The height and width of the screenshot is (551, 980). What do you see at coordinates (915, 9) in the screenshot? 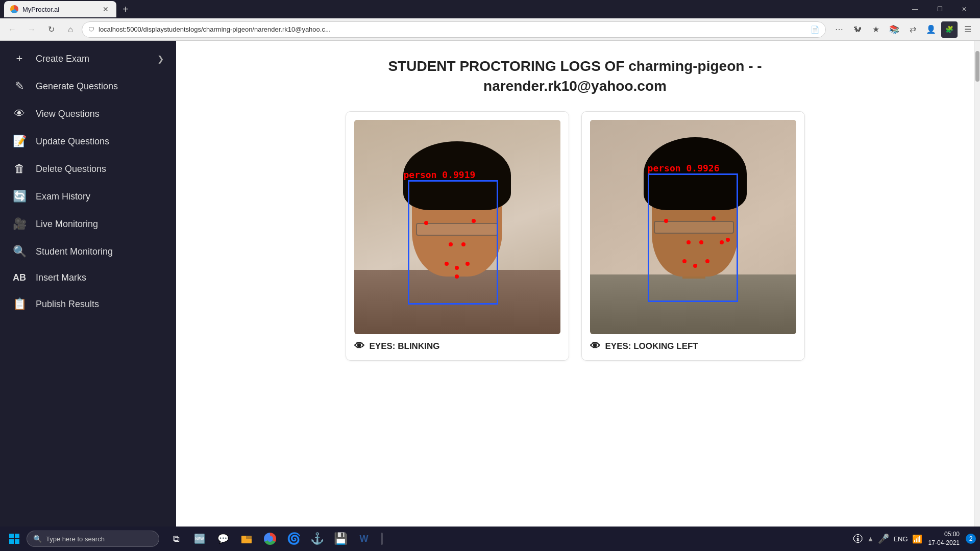
I see `minimize-button: ―` at bounding box center [915, 9].